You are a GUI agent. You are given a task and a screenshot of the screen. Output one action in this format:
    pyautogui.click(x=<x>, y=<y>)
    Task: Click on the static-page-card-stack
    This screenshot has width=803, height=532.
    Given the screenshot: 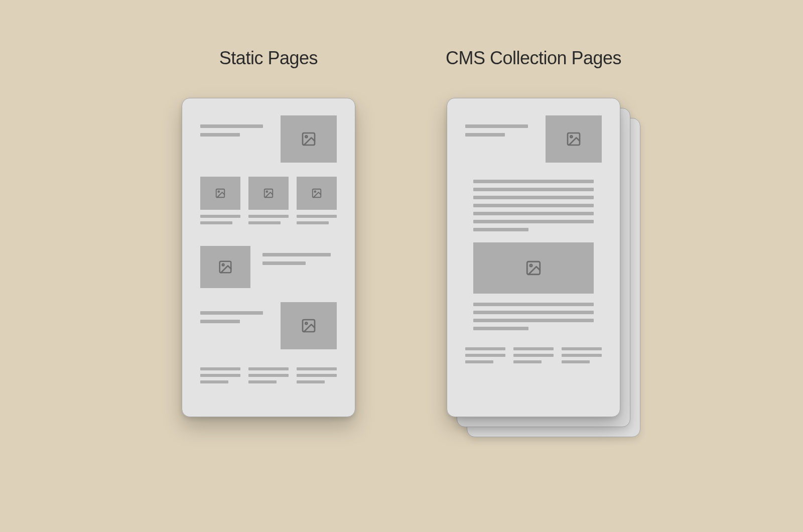 What is the action you would take?
    pyautogui.click(x=269, y=257)
    